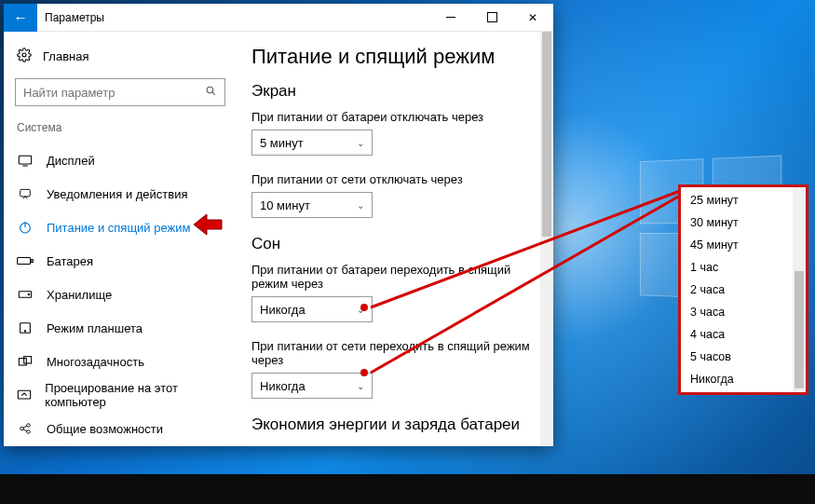 The image size is (815, 504). I want to click on sidebar-item-multitasking: Многозадачность, so click(120, 361).